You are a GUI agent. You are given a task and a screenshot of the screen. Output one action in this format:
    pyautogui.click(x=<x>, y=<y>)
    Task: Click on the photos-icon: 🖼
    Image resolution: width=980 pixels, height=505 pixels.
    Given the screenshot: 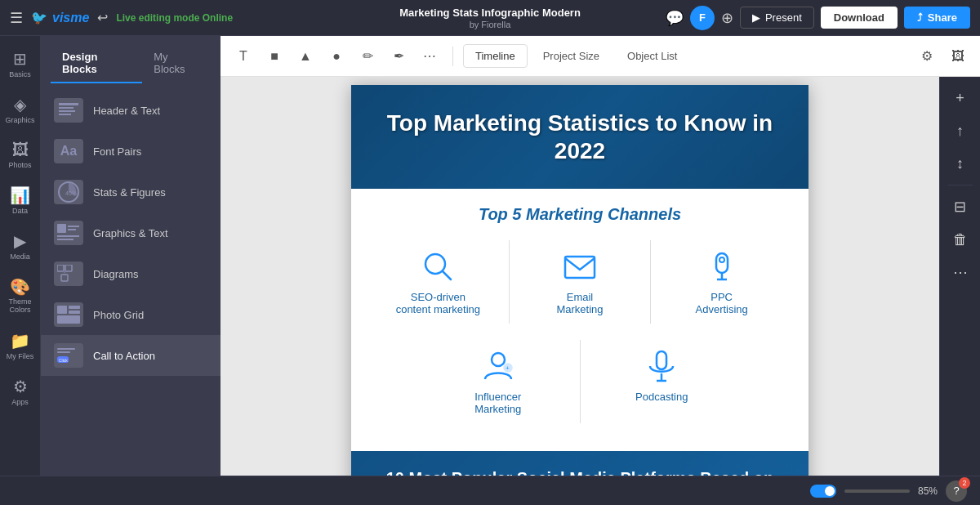 What is the action you would take?
    pyautogui.click(x=20, y=150)
    